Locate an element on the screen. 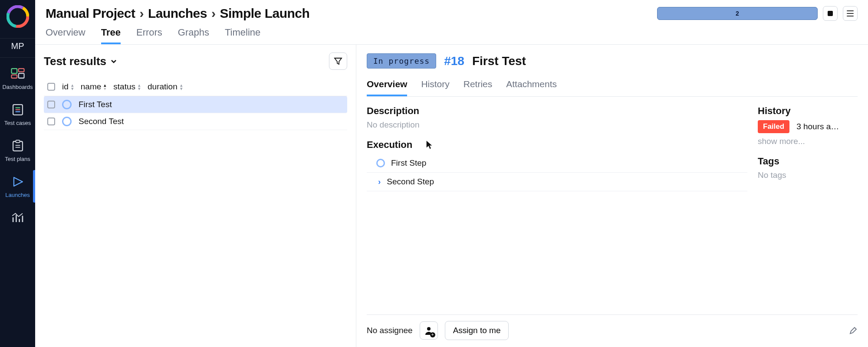 This screenshot has height=347, width=868. tab-errors: Errors is located at coordinates (149, 36).